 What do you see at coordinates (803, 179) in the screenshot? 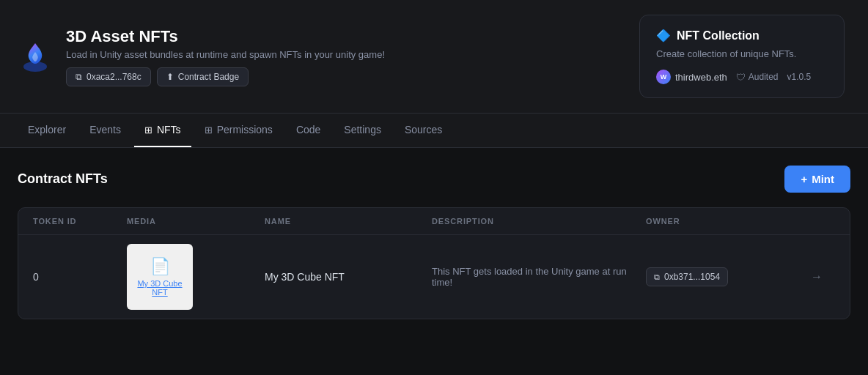
I see `plus-icon: +` at bounding box center [803, 179].